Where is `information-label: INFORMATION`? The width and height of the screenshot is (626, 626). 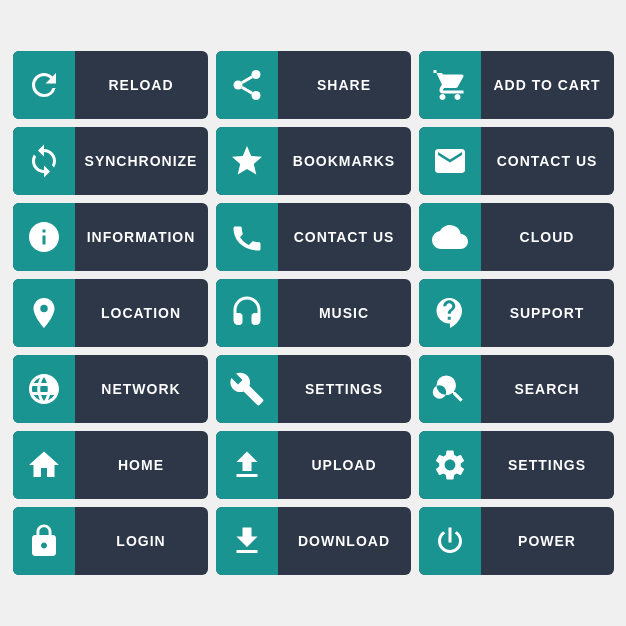
information-label: INFORMATION is located at coordinates (142, 237).